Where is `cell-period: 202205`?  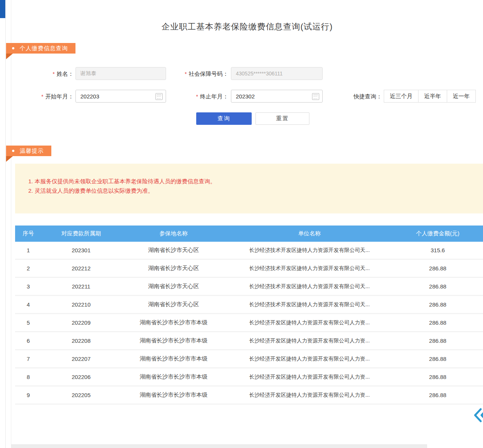 cell-period: 202205 is located at coordinates (81, 395).